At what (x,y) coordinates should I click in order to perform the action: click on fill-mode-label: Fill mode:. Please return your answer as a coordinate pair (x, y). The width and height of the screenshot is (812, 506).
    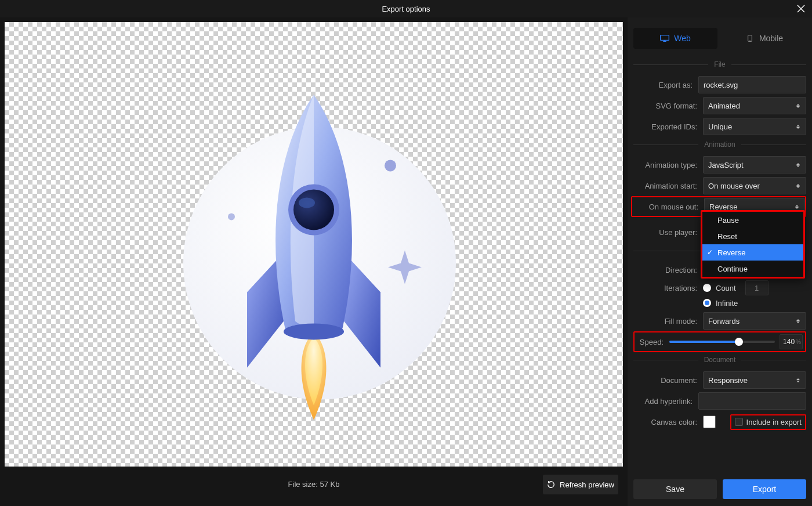
    Looking at the image, I should click on (668, 321).